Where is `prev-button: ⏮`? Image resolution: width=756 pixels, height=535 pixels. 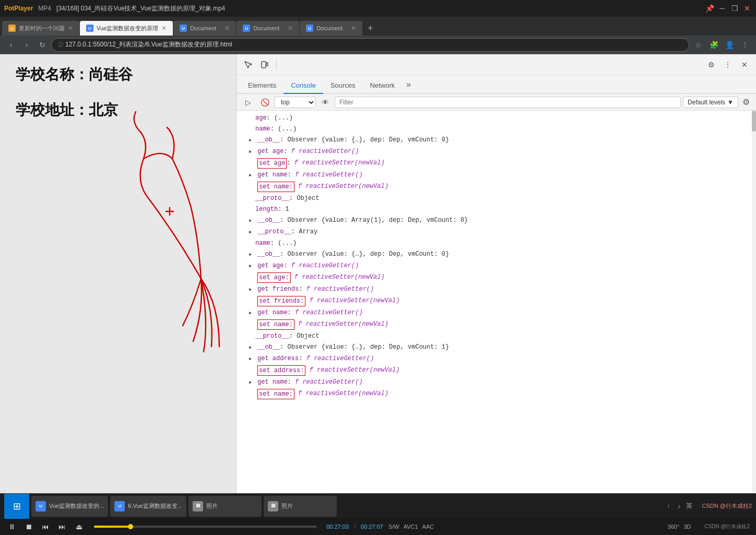
prev-button: ⏮ is located at coordinates (45, 527).